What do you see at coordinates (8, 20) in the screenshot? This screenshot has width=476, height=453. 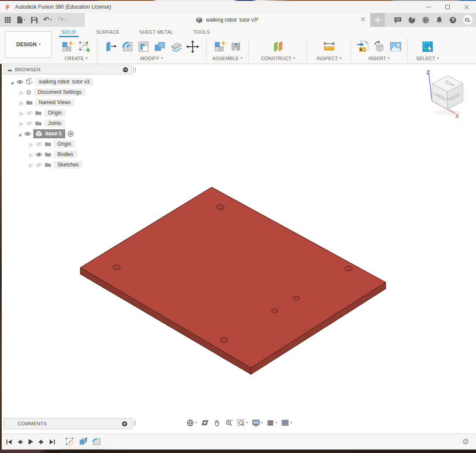 I see `app-grid-icon` at bounding box center [8, 20].